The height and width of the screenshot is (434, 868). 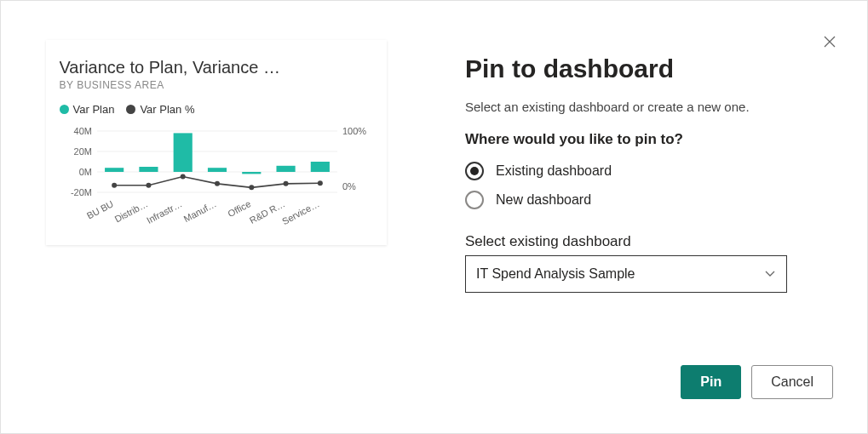 I want to click on tile-title: Variance to Plan, Variance …, so click(x=221, y=67).